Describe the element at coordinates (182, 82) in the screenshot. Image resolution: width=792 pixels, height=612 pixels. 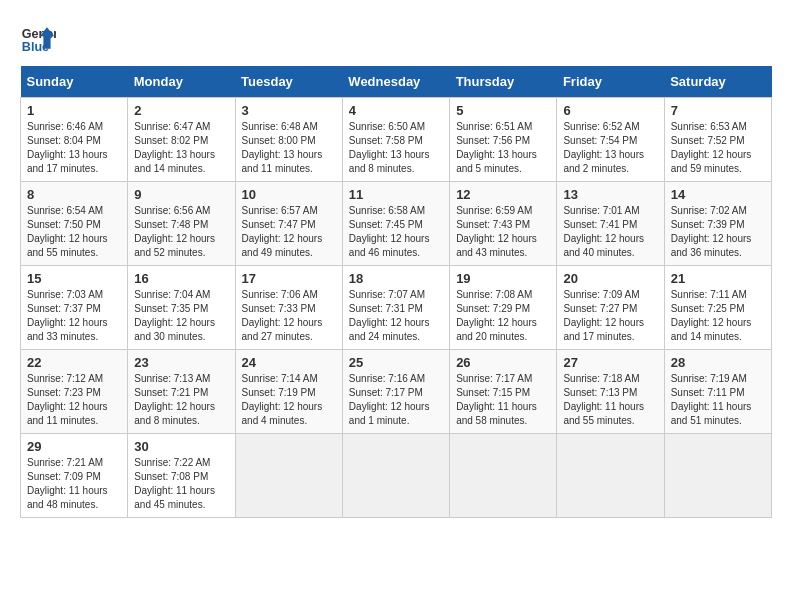
I see `day-of-week-header: Monday` at that location.